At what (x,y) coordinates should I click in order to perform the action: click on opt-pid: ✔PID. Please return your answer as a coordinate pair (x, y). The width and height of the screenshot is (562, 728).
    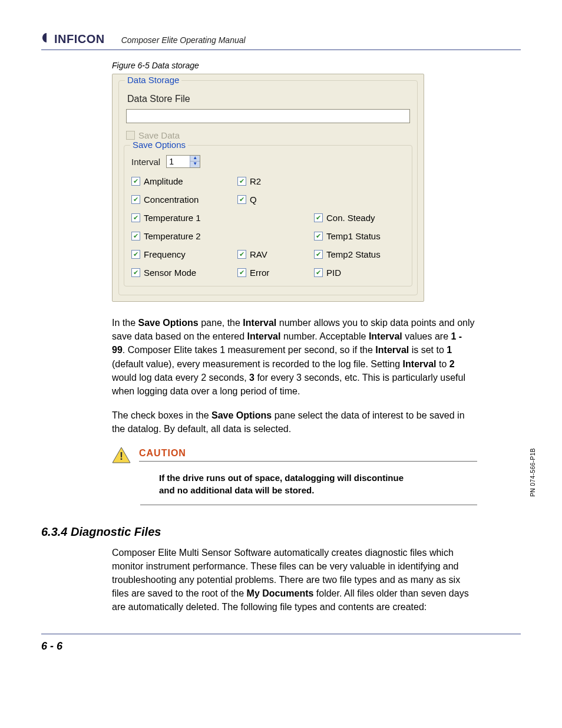
    Looking at the image, I should click on (364, 272).